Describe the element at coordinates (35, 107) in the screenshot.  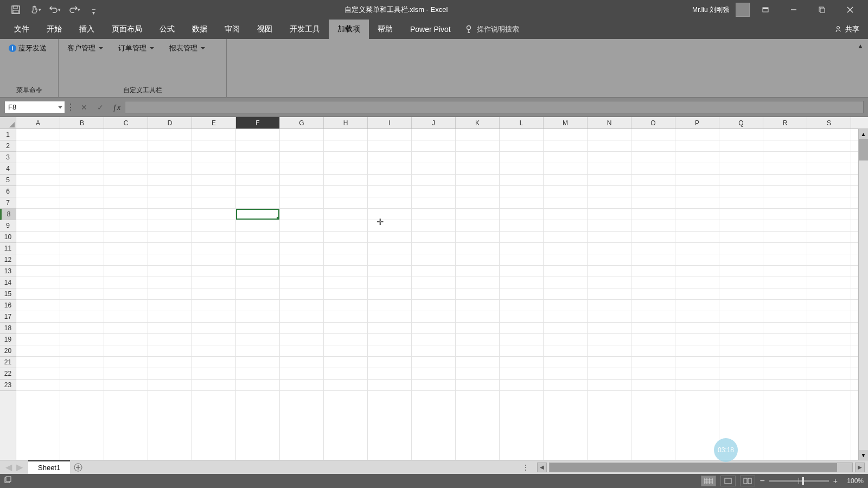
I see `name-box: F8` at that location.